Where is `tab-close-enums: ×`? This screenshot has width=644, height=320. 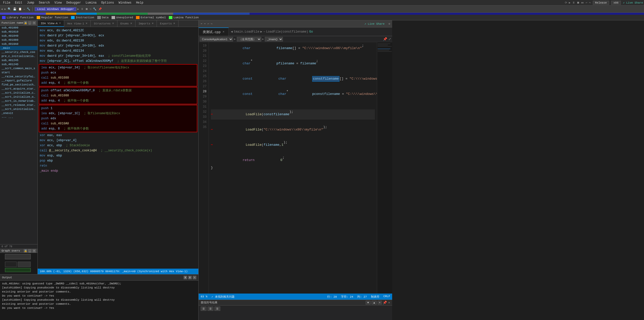 tab-close-enums: × is located at coordinates (131, 24).